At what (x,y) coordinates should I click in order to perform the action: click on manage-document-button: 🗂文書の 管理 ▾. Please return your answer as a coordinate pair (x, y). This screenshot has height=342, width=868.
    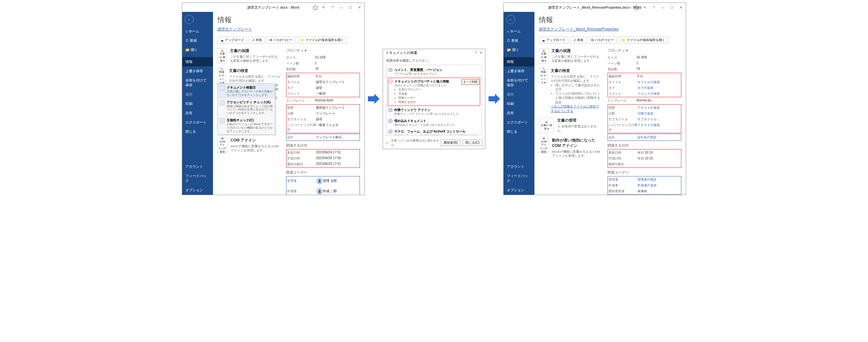
    Looking at the image, I should click on (547, 125).